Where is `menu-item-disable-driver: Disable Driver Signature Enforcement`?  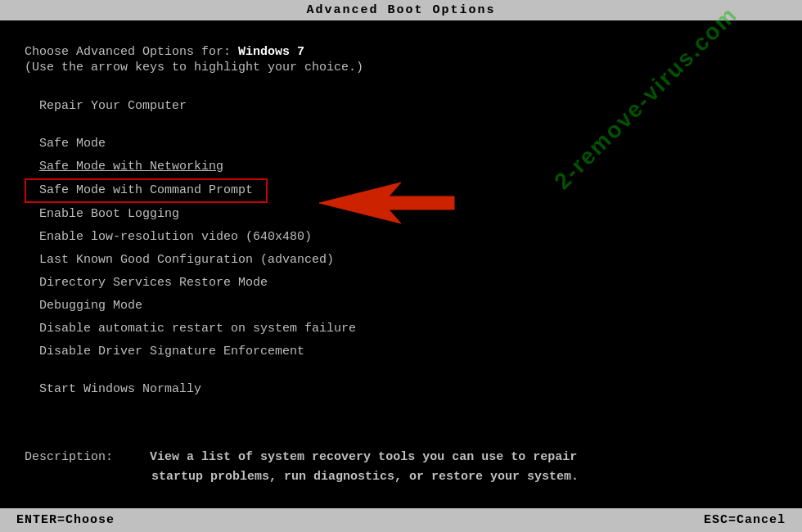
menu-item-disable-driver: Disable Driver Signature Enforcement is located at coordinates (401, 352).